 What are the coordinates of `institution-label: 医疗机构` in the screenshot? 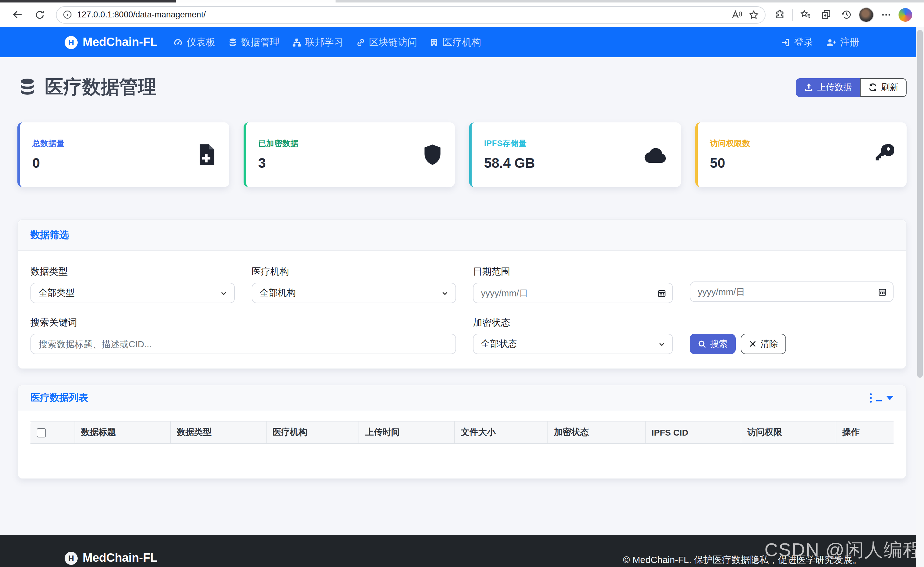 It's located at (354, 272).